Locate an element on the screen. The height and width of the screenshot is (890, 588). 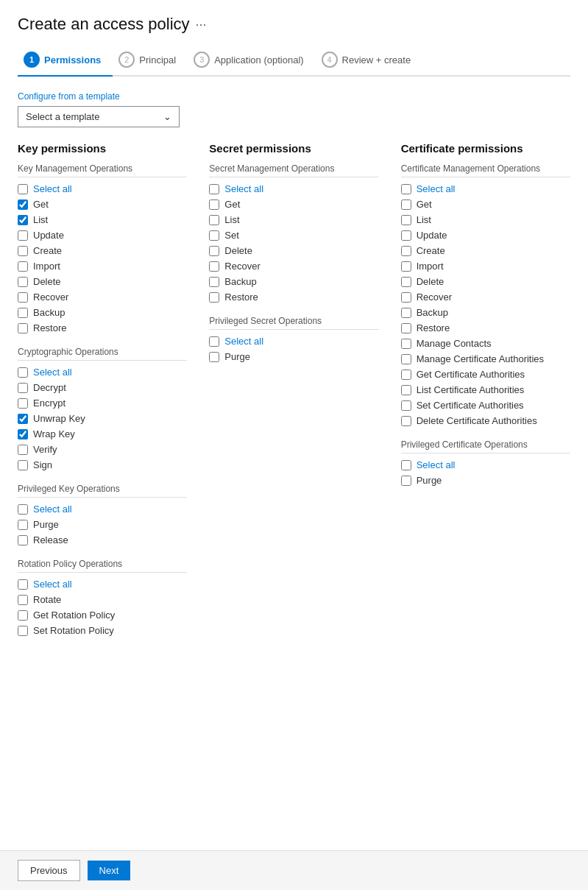
key-decrypt-checkbox is located at coordinates (23, 388).